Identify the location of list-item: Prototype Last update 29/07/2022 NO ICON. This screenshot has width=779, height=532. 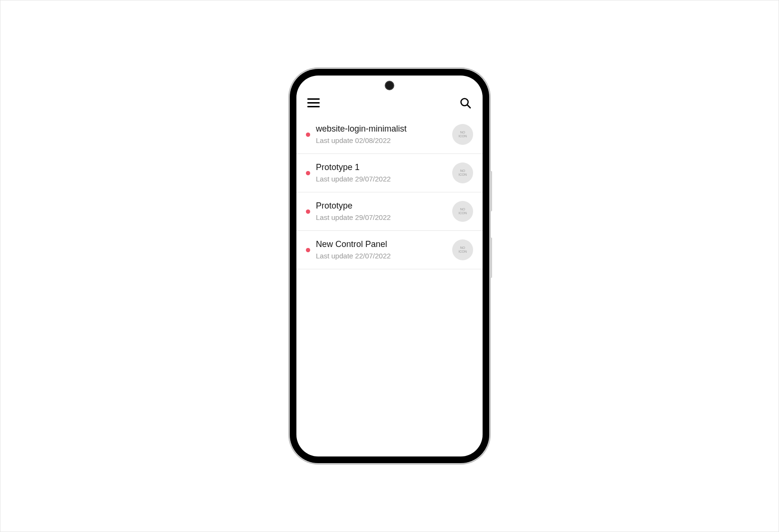
(390, 212).